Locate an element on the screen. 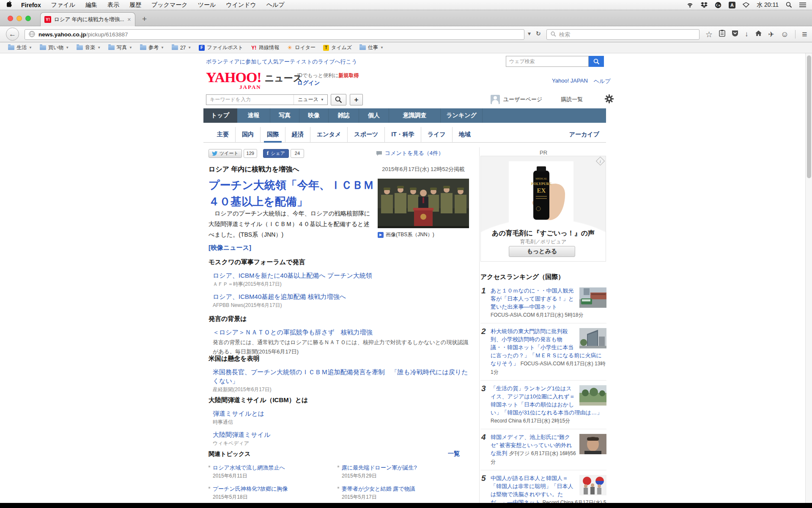 The width and height of the screenshot is (812, 508). menu-edit: 編集 is located at coordinates (91, 5).